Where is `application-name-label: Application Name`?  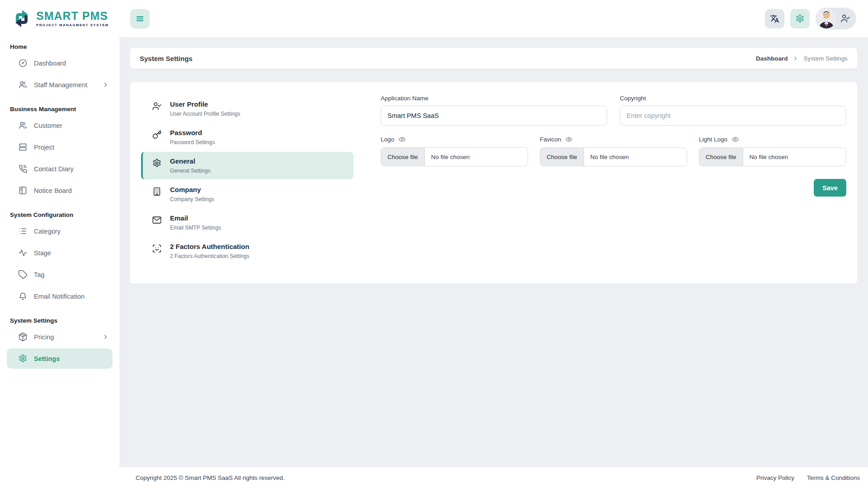
application-name-label: Application Name is located at coordinates (494, 99).